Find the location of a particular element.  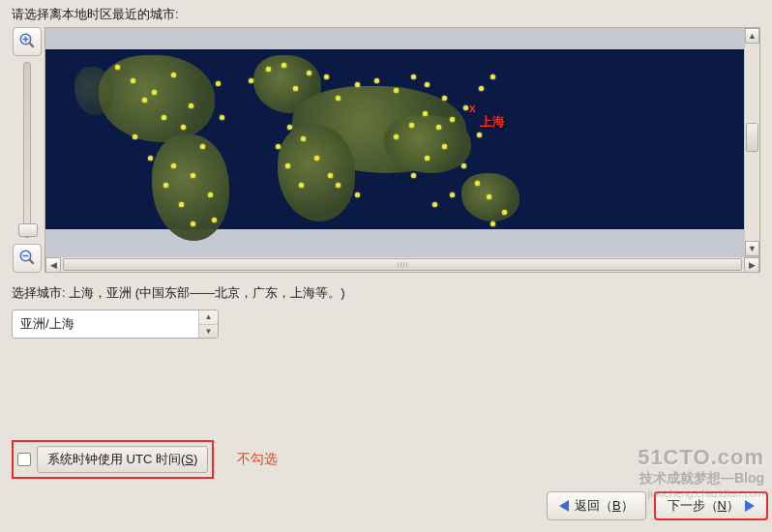

utc-hint-annotation: 不勾选 is located at coordinates (257, 459).